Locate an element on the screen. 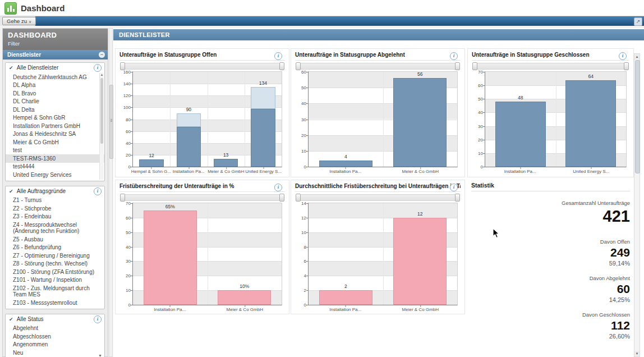 The height and width of the screenshot is (357, 644). y-axis-label: 8 is located at coordinates (300, 247).